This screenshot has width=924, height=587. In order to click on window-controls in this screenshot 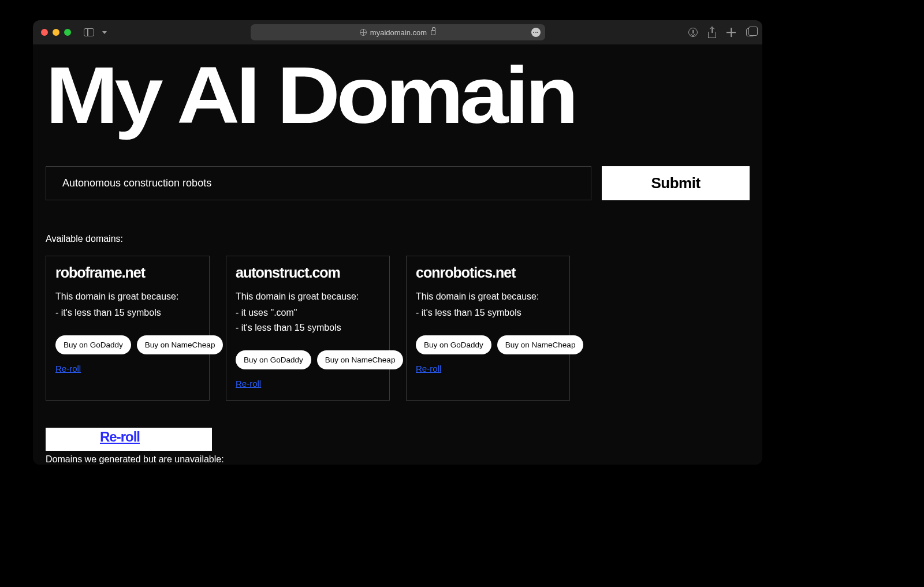, I will do `click(56, 32)`.